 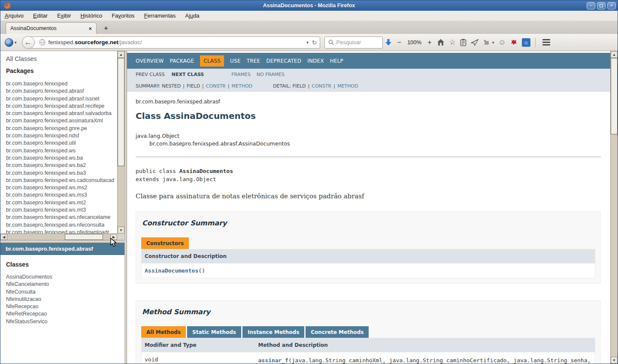 What do you see at coordinates (42, 42) in the screenshot?
I see `site-globe-icon` at bounding box center [42, 42].